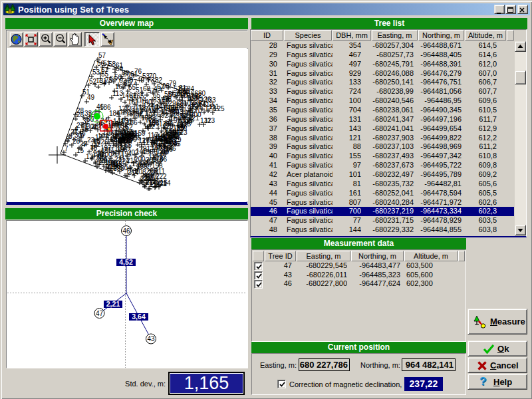  I want to click on svg-text: 7, so click(66, 149).